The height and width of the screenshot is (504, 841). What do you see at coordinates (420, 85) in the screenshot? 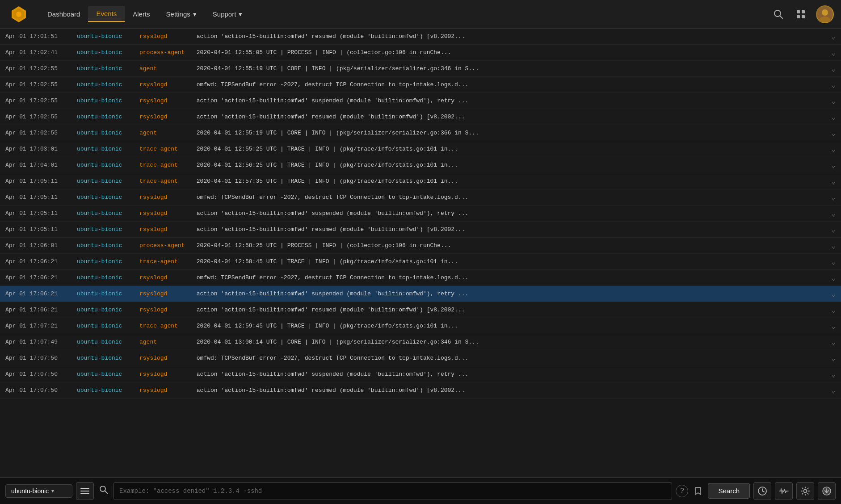
I see `table-row: Apr 01 17:02:55 ubuntu-bionic rsyslogd o…` at bounding box center [420, 85].